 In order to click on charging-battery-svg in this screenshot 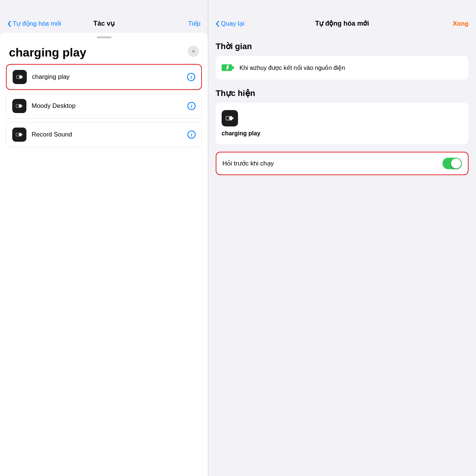, I will do `click(228, 68)`.